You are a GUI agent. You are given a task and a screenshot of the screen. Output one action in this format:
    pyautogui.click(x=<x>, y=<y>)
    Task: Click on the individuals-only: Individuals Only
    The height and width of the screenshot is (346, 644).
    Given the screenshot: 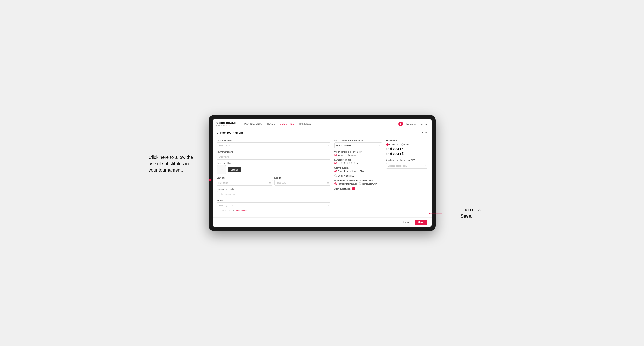 What is the action you would take?
    pyautogui.click(x=368, y=184)
    